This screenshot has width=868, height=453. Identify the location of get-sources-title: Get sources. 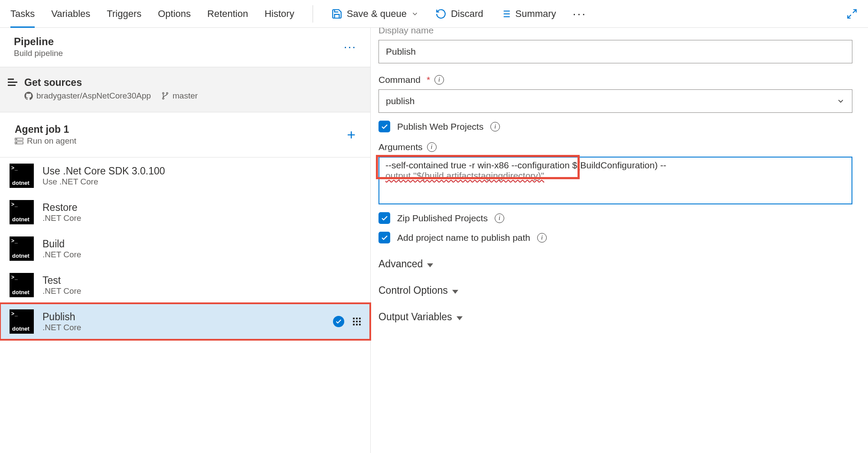
(111, 82).